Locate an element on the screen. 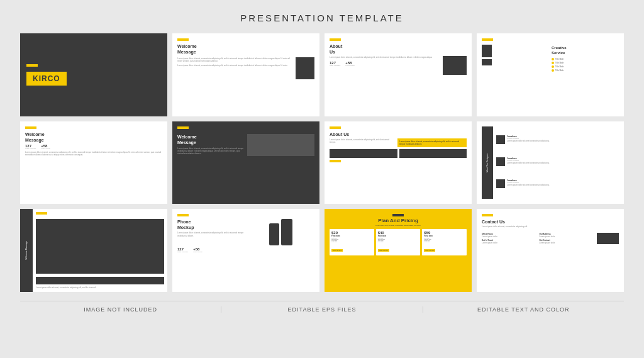 The height and width of the screenshot is (358, 644). slide-8: Meet The Designer Jonathan Graphic Desig… is located at coordinates (550, 163).